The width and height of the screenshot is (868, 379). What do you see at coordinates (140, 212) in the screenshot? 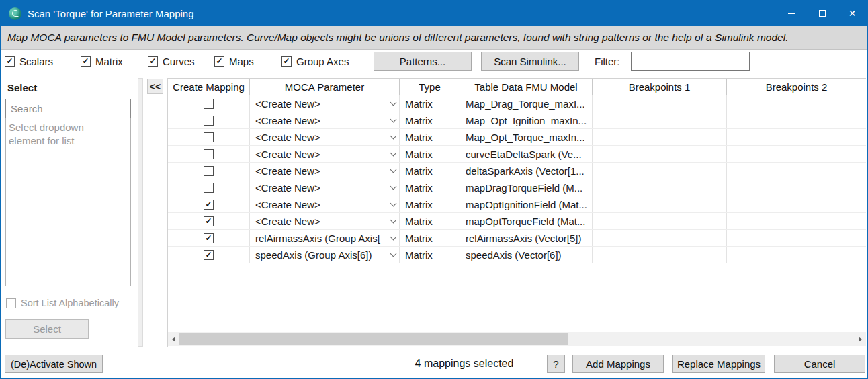
I see `panel-splitter` at bounding box center [140, 212].